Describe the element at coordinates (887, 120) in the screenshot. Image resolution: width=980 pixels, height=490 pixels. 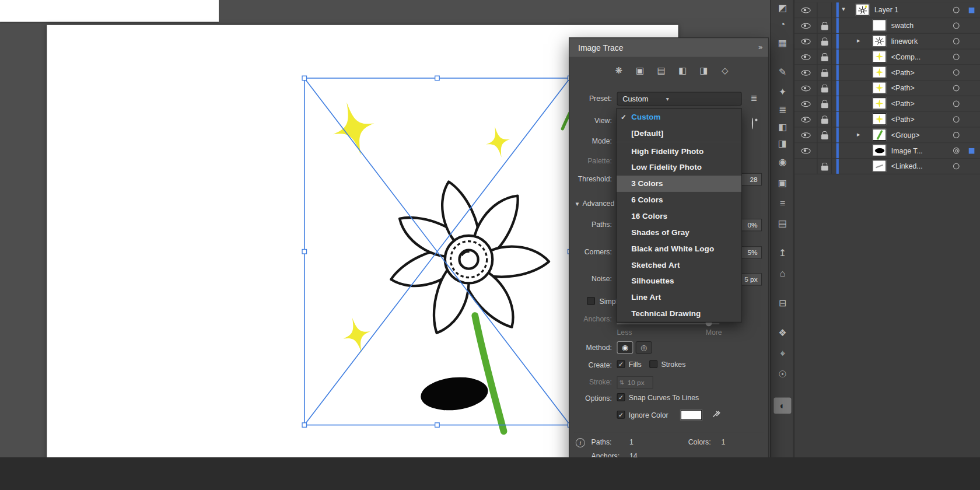
I see `layer-row-path-4: <Path>` at that location.